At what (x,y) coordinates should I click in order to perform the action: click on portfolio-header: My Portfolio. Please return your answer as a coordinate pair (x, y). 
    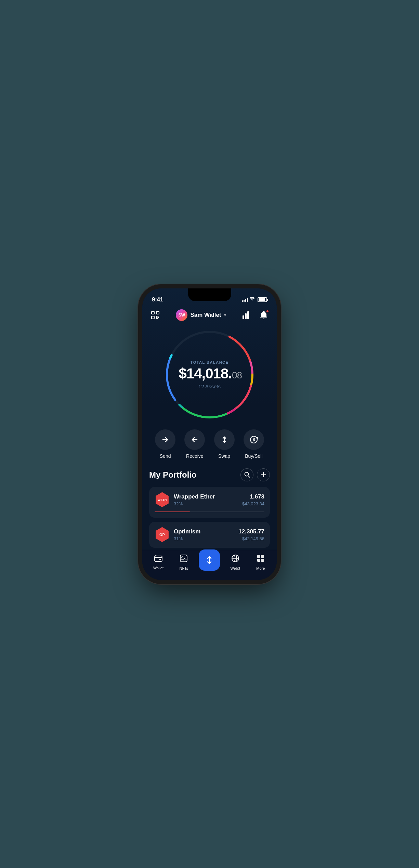
    Looking at the image, I should click on (209, 475).